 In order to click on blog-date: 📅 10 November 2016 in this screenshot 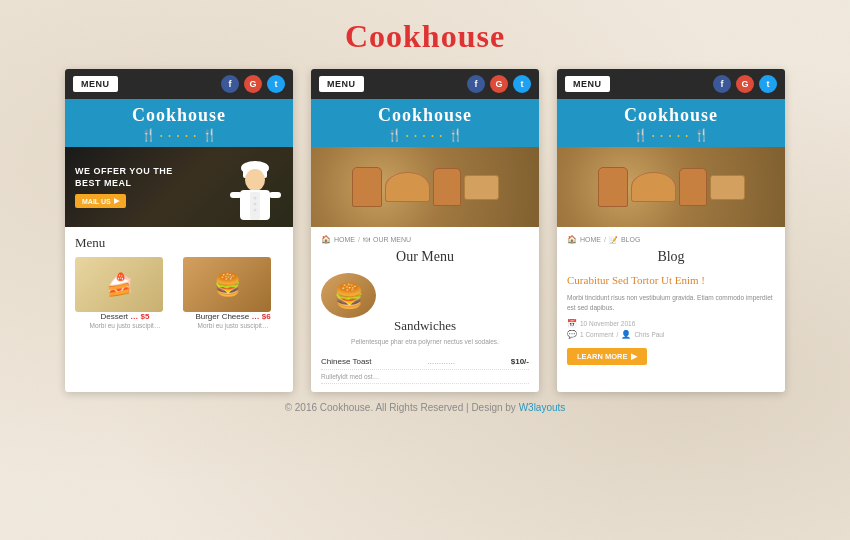, I will do `click(671, 324)`.